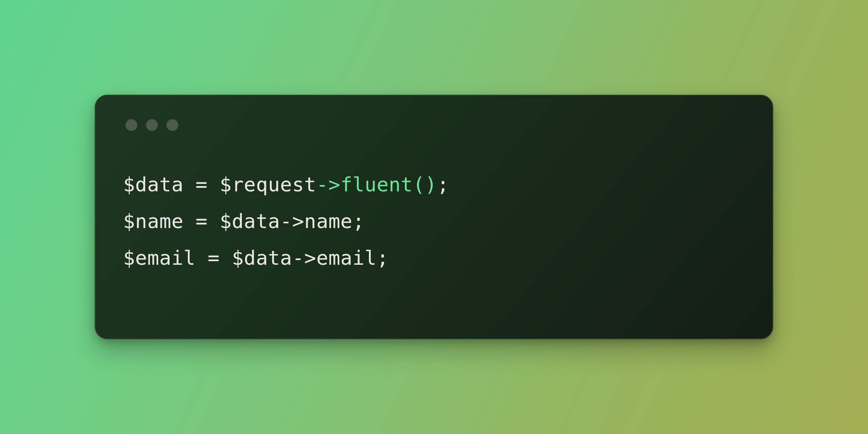  What do you see at coordinates (425, 185) in the screenshot?
I see `code-token: ()` at bounding box center [425, 185].